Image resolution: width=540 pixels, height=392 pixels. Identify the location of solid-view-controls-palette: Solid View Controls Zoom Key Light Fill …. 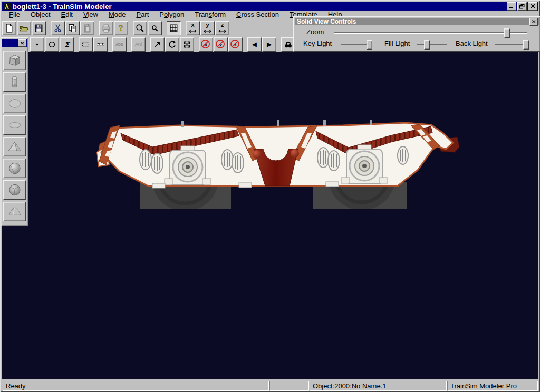
(417, 34).